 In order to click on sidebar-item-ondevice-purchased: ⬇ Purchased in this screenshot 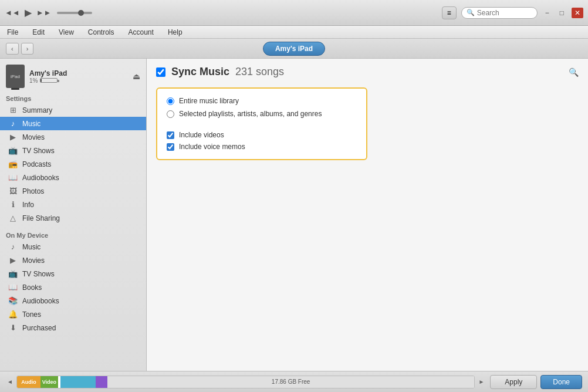, I will do `click(73, 327)`.